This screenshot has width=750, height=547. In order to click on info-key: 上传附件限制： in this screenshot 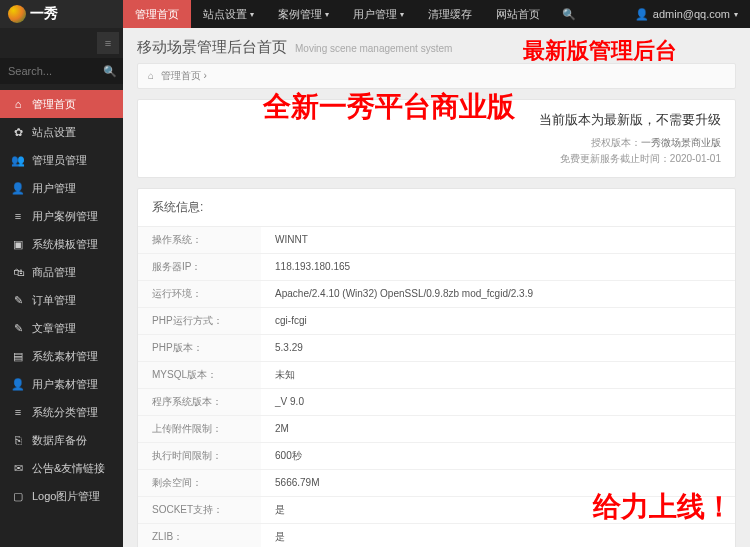, I will do `click(200, 428)`.